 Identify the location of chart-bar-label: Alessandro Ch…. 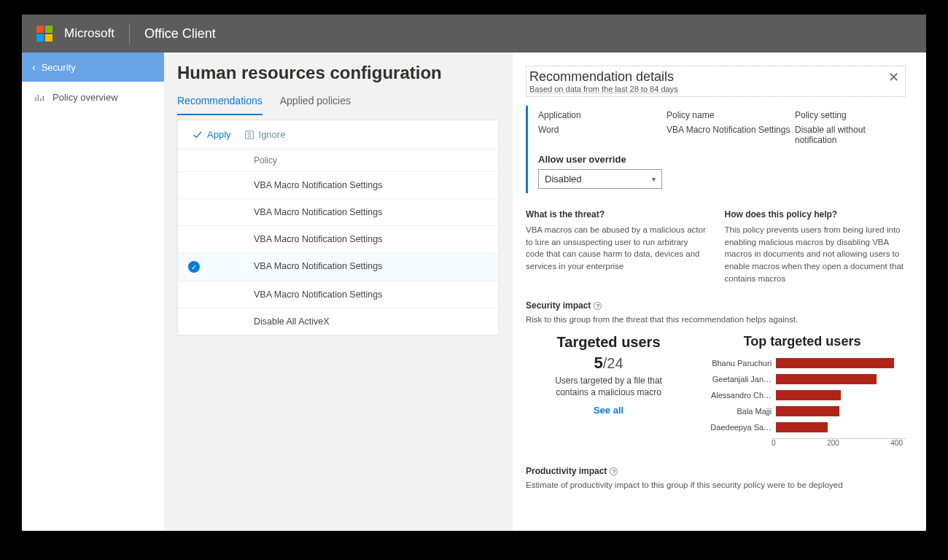
(735, 395).